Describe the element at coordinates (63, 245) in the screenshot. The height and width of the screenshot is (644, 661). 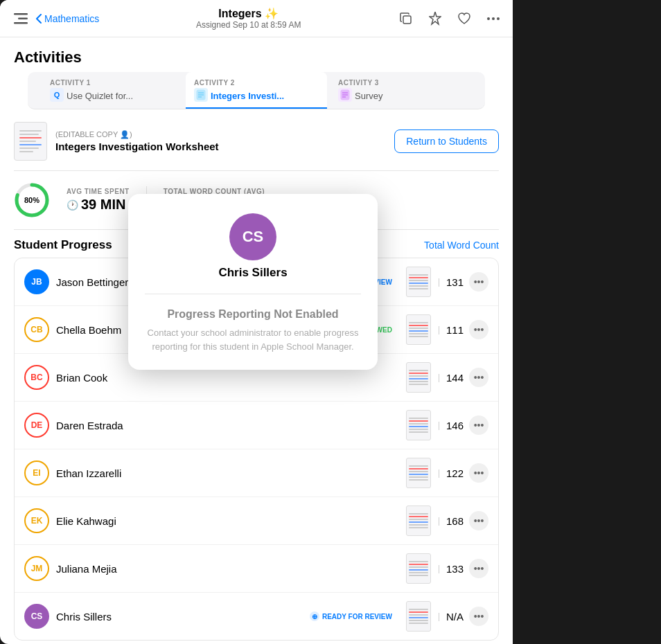
I see `section-title: Student Progress` at that location.